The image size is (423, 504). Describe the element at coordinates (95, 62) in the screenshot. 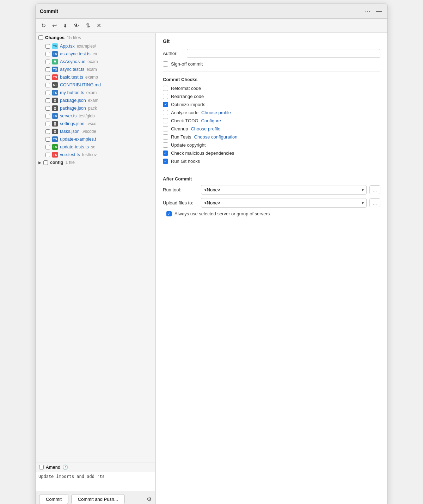

I see `list-item: V AsAsync.vue exam` at that location.